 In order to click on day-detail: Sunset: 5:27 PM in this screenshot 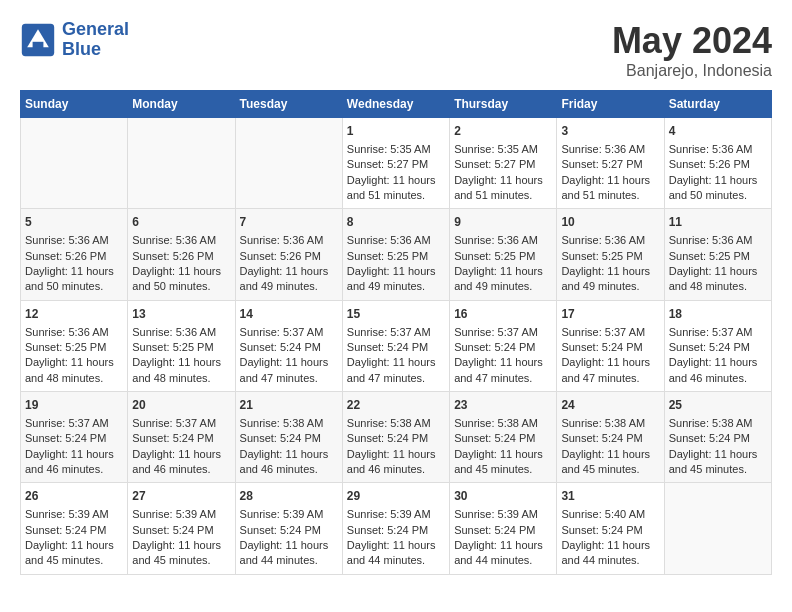, I will do `click(610, 164)`.